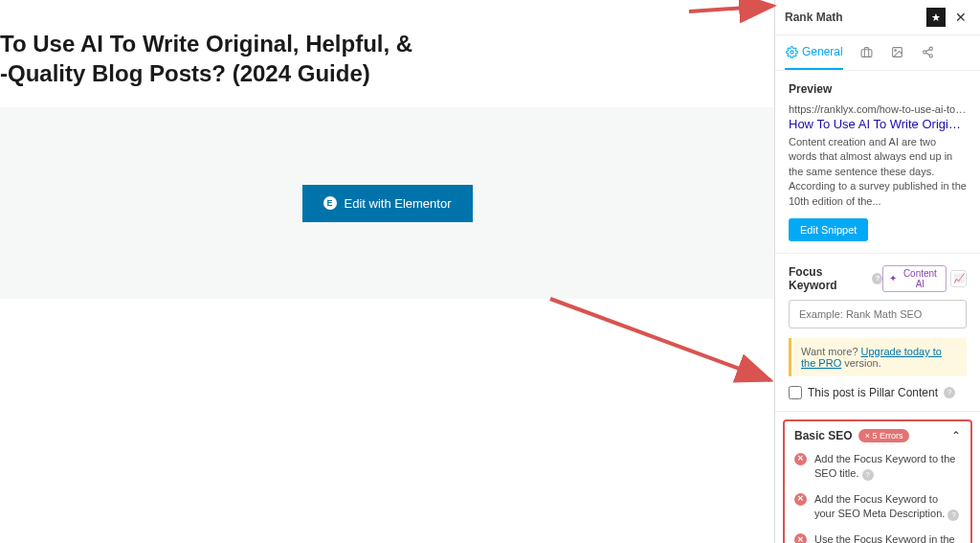  What do you see at coordinates (388, 203) in the screenshot?
I see `edit-with-elementor-button: E Edit with Elementor` at bounding box center [388, 203].